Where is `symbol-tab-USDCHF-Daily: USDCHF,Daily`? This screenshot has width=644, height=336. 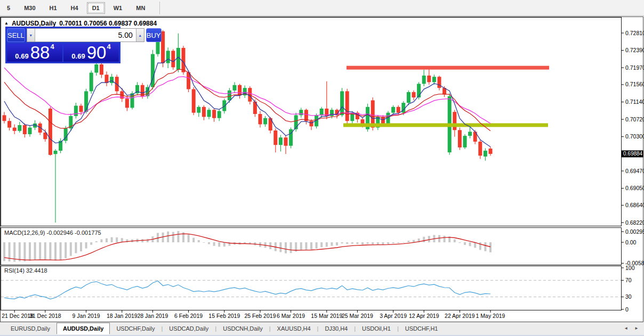
symbol-tab-USDCHF-Daily: USDCHF,Daily is located at coordinates (135, 329).